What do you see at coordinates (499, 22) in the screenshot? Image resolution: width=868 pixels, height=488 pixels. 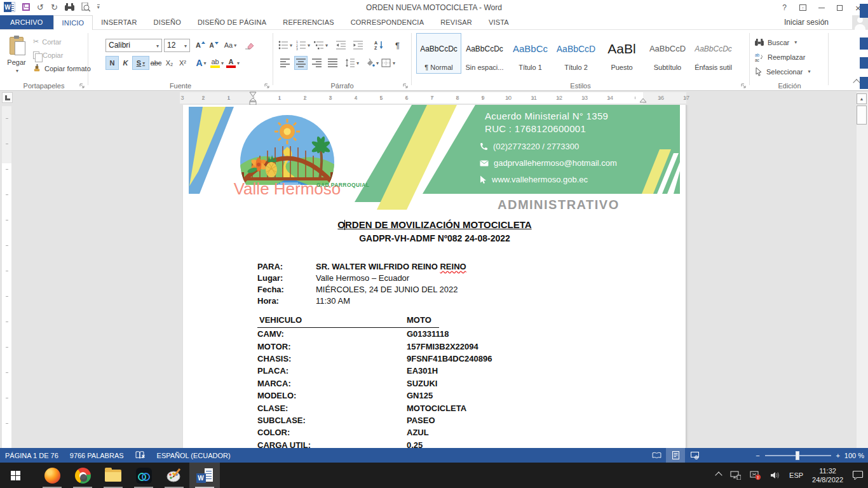 I see `tab-vista: VISTA` at bounding box center [499, 22].